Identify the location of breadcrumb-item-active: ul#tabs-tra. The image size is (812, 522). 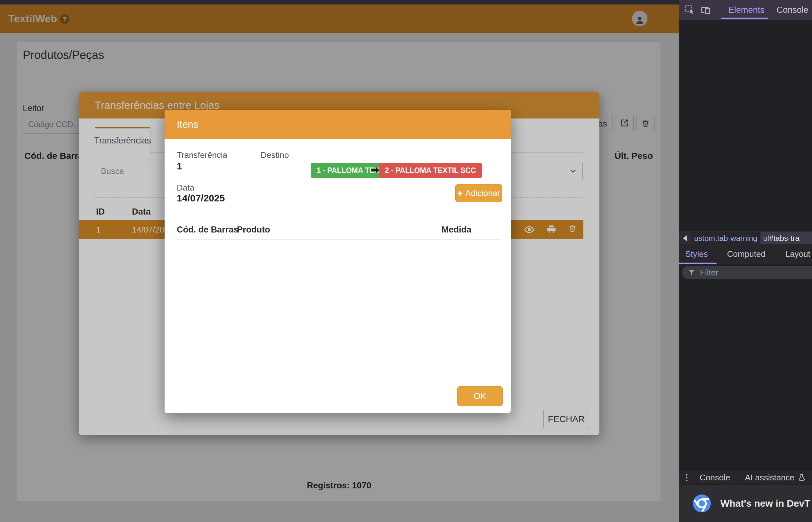
(786, 238).